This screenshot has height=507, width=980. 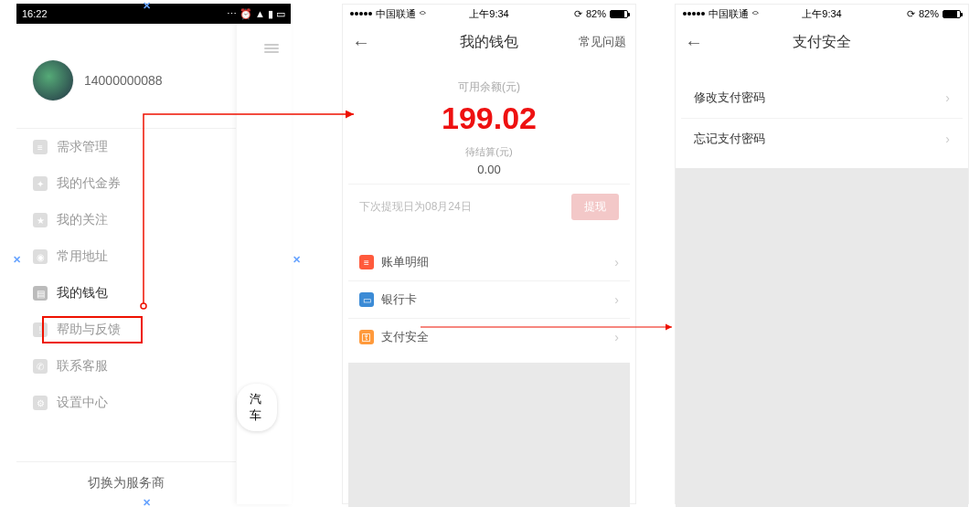 What do you see at coordinates (123, 80) in the screenshot?
I see `profile-phone: 14000000088` at bounding box center [123, 80].